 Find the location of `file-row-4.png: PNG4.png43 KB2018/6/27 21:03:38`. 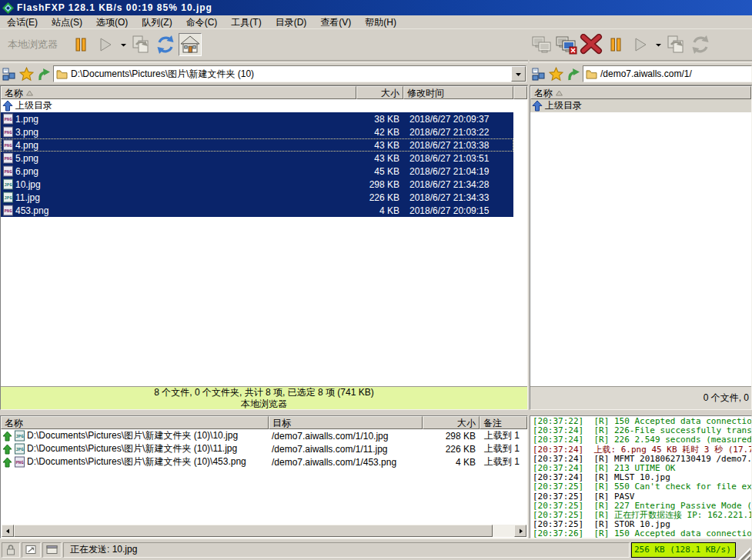

file-row-4.png: PNG4.png43 KB2018/6/27 21:03:38 is located at coordinates (264, 145).